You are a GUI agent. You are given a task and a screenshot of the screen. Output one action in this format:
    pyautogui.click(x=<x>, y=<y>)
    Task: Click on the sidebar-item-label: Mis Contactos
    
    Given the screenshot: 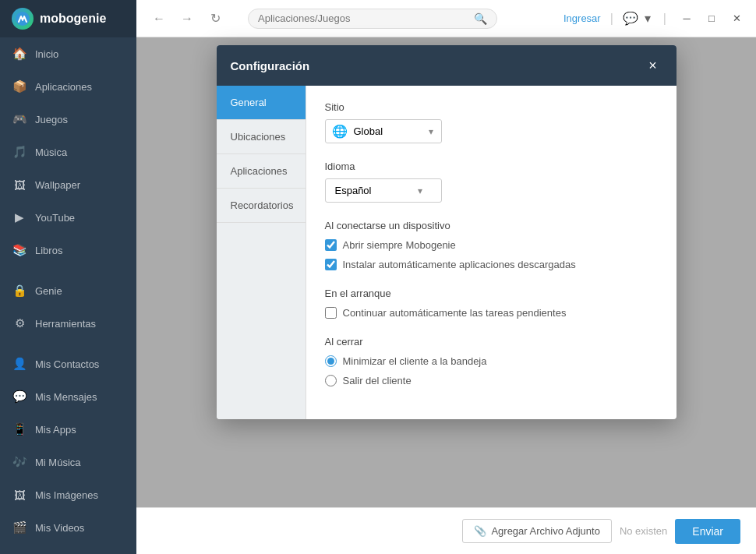 What is the action you would take?
    pyautogui.click(x=67, y=365)
    